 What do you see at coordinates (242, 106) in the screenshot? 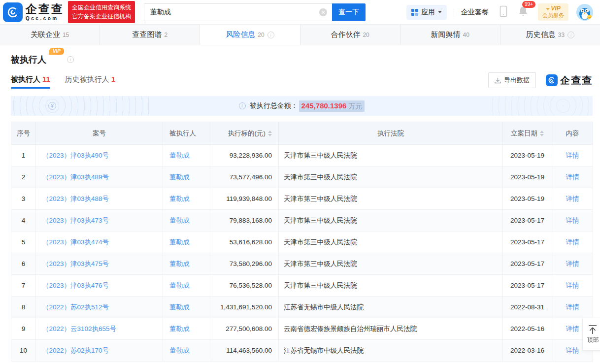
I see `summary-info-icon: i` at bounding box center [242, 106].